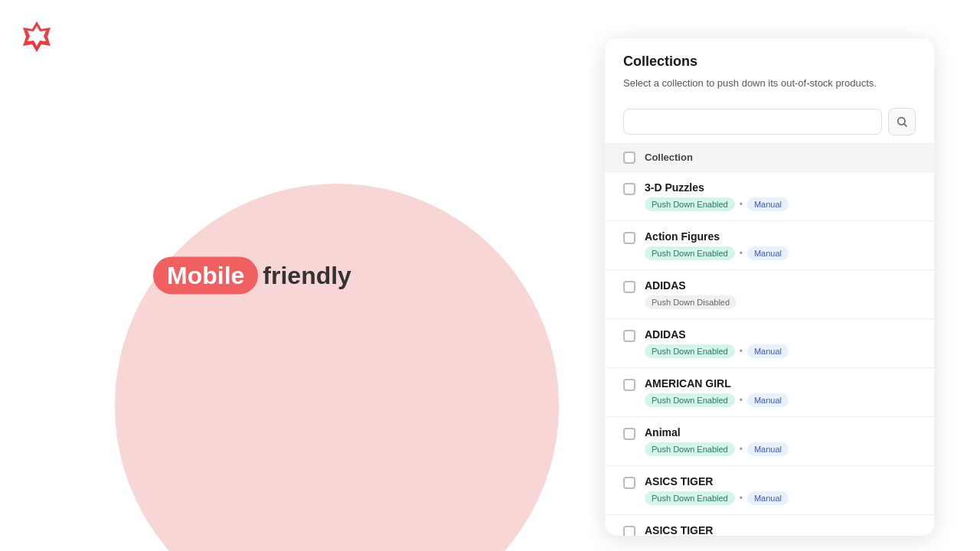  I want to click on item-name: Action Figures, so click(780, 236).